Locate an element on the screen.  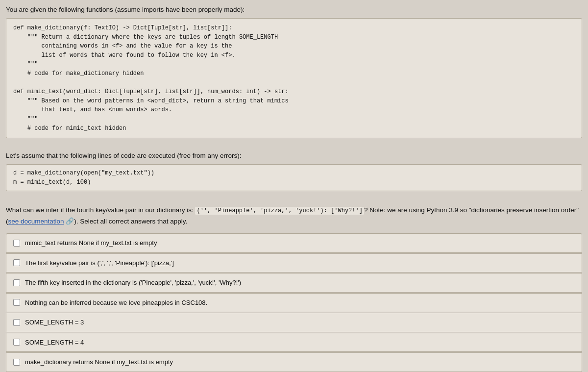
question-text: What can we infer if the fourth key/valu… is located at coordinates (294, 216).